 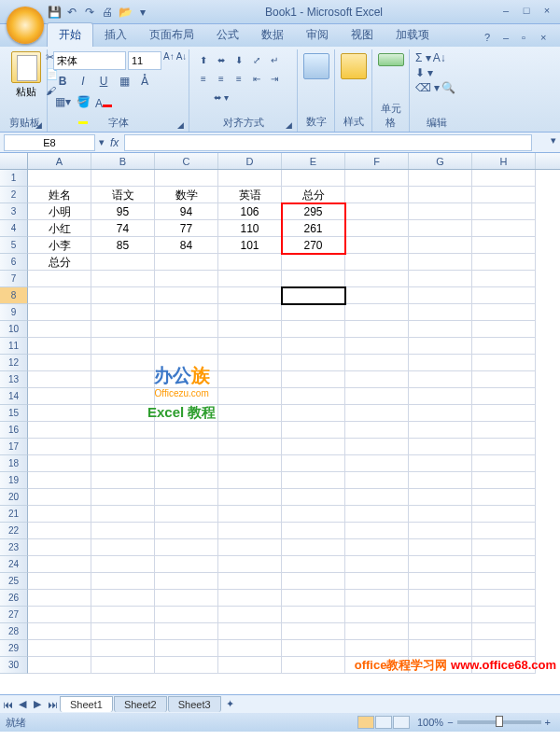 I want to click on close-workbook-icon: ×, so click(x=548, y=39).